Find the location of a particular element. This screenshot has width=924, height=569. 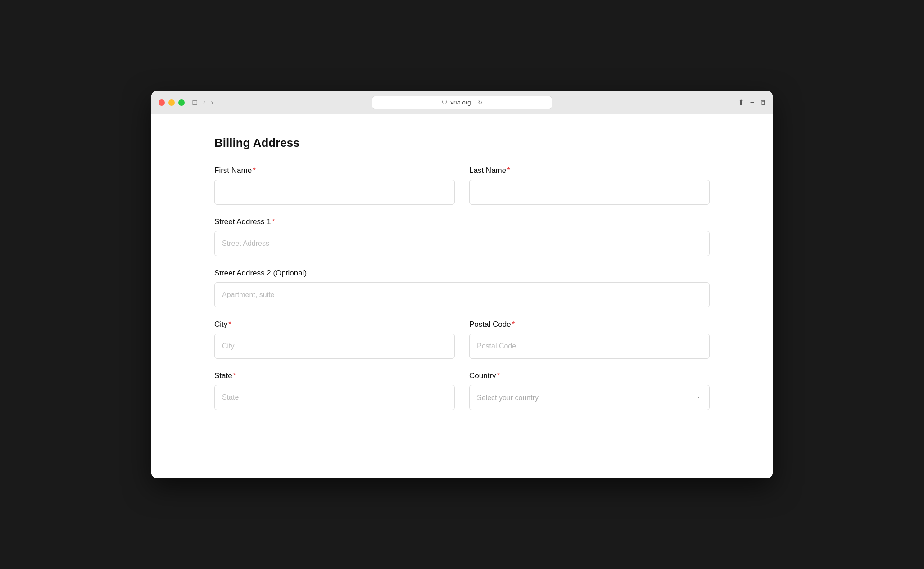

traffic-light-red is located at coordinates (162, 103).